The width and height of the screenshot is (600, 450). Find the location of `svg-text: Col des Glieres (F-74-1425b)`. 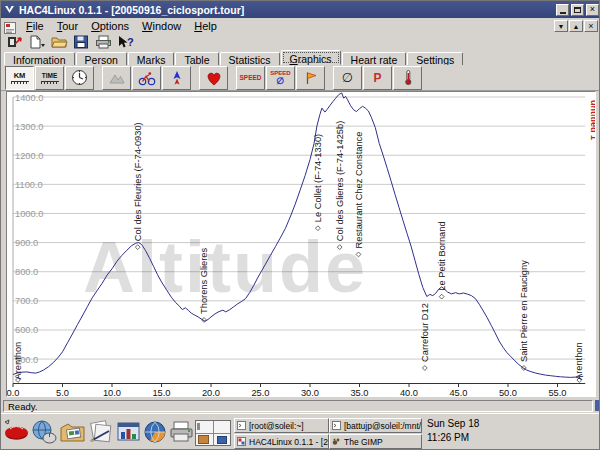

svg-text: Col des Glieres (F-74-1425b) is located at coordinates (340, 181).